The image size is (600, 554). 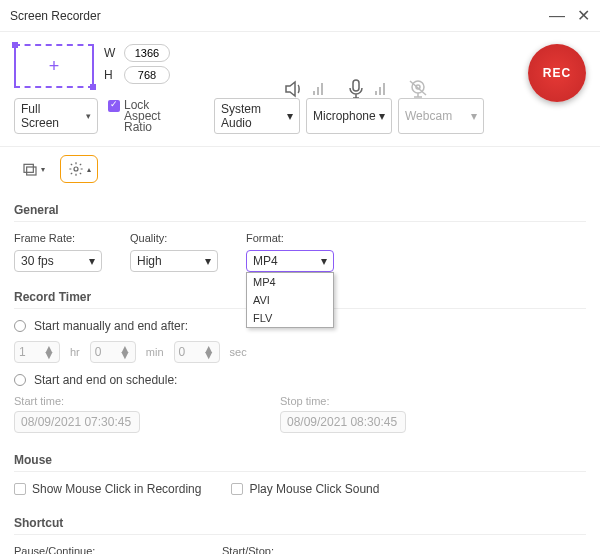 What do you see at coordinates (290, 300) in the screenshot?
I see `format-dropdown: MP4 AVI FLV` at bounding box center [290, 300].